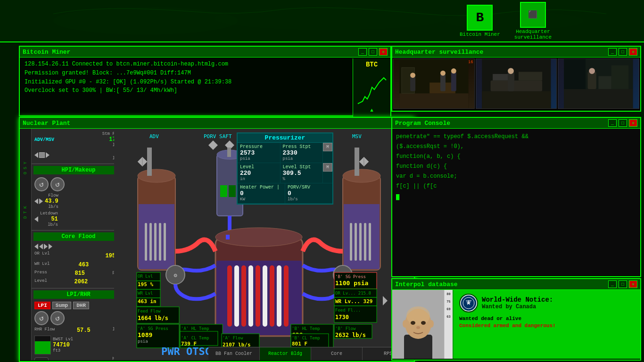 This screenshot has height=362, width=644. I want to click on svg-text: 2632 lb/s, so click(351, 335).